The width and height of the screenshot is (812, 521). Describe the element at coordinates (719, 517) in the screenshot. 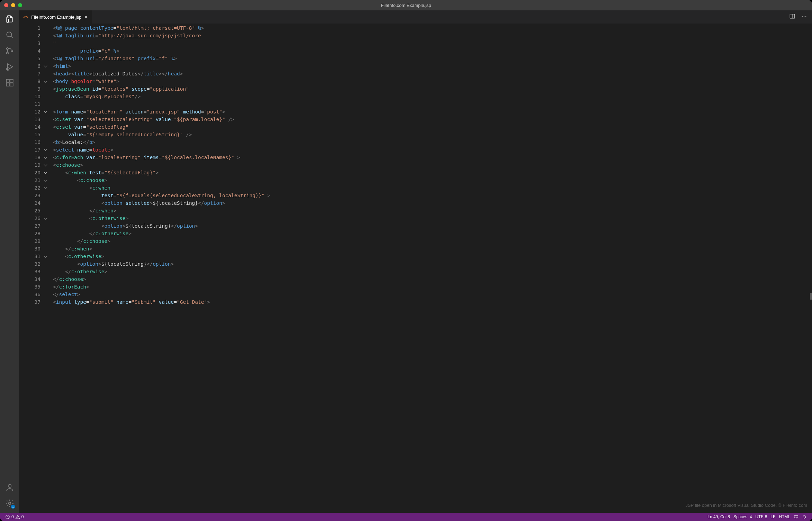

I see `status-cursor: Ln 49, Col 8` at that location.